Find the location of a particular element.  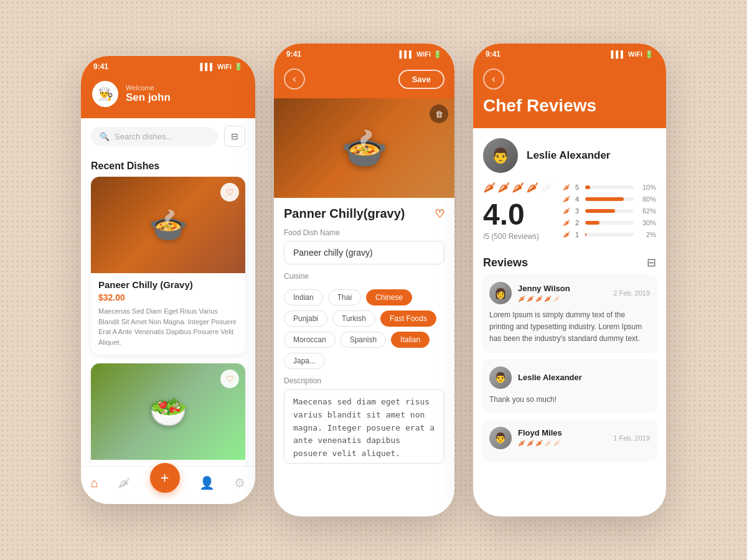

chef-avatar: 👨 is located at coordinates (500, 156).